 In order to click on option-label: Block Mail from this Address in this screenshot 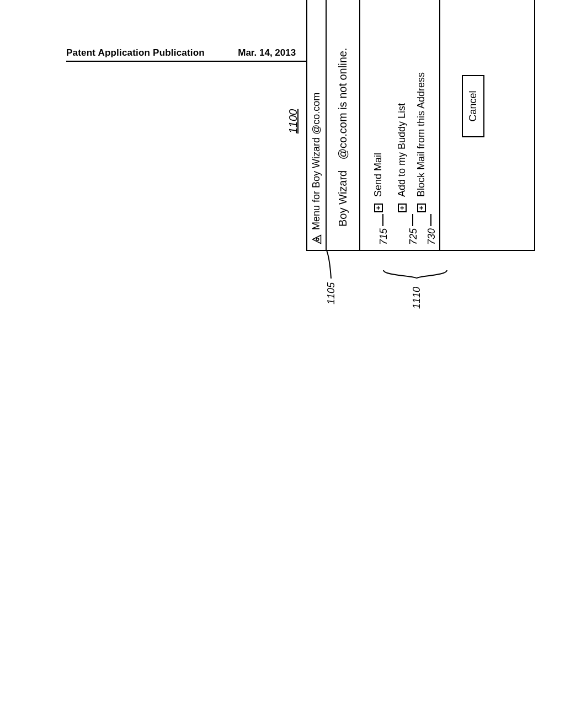, I will do `click(422, 135)`.